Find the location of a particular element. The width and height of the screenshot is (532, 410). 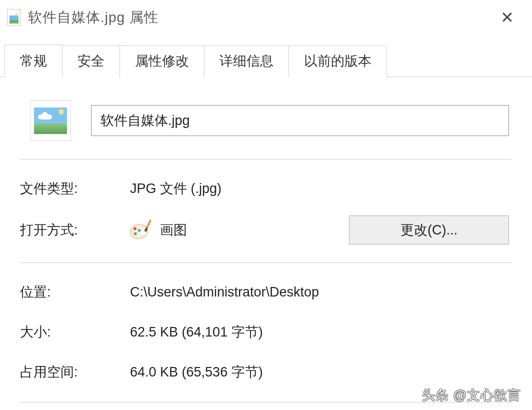

close-button: ✕ is located at coordinates (507, 18).